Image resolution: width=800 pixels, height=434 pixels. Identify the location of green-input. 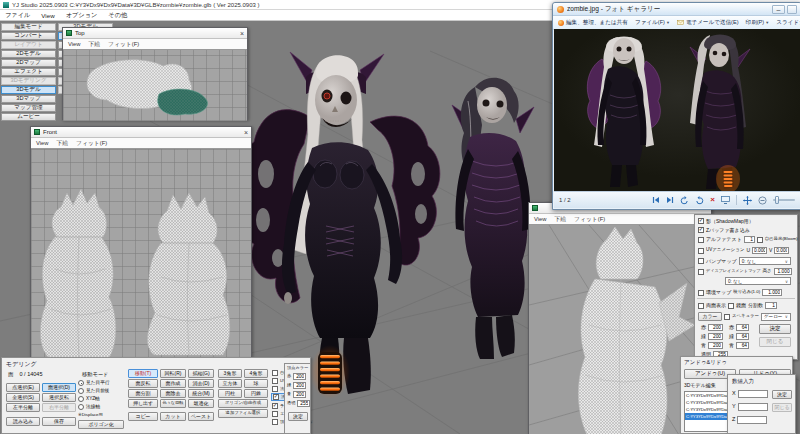
(716, 336).